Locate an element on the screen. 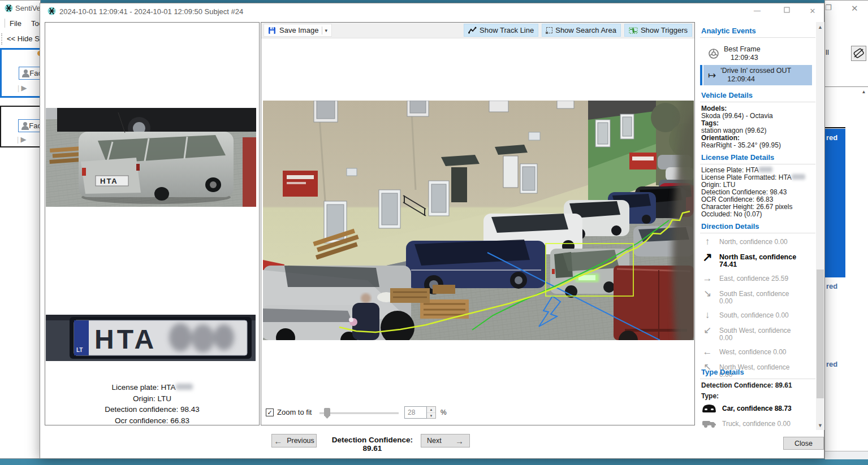 Image resolution: width=868 pixels, height=465 pixels. plate-thumbnail: LT HTA is located at coordinates (150, 338).